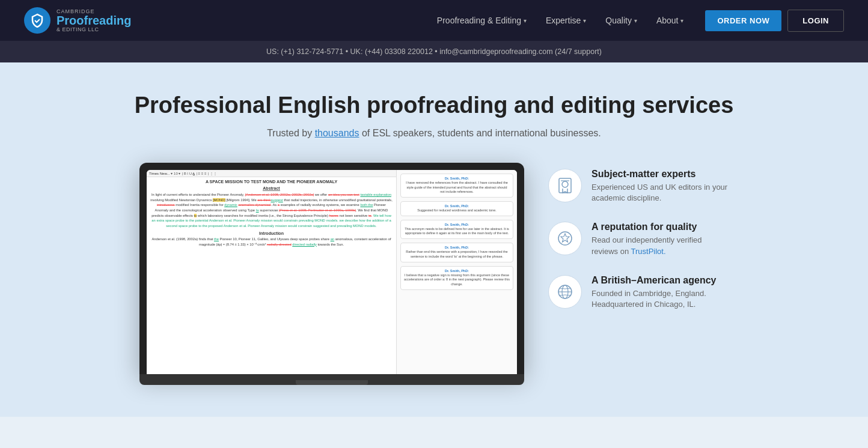  What do you see at coordinates (457, 252) in the screenshot?
I see `comment-4: Dr. Smith, PhD: Rather than end this sen…` at bounding box center [457, 252].